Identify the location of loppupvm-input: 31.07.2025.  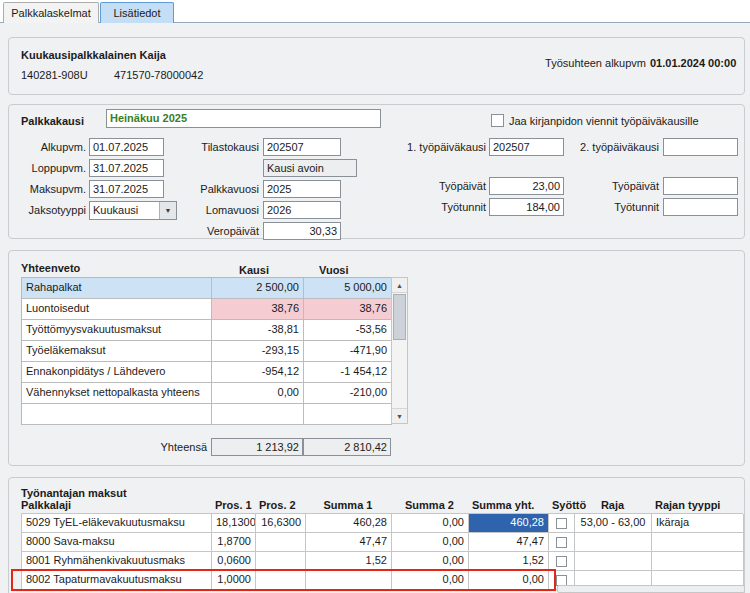
(126, 168).